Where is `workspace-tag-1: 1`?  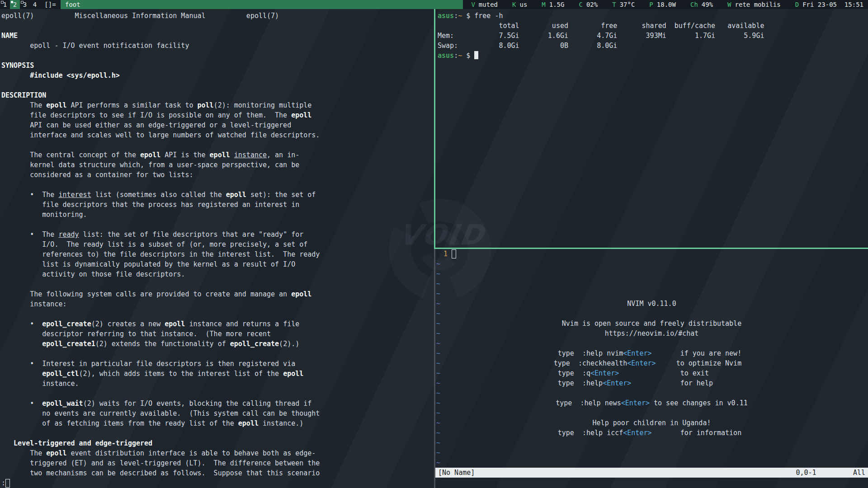 workspace-tag-1: 1 is located at coordinates (5, 5).